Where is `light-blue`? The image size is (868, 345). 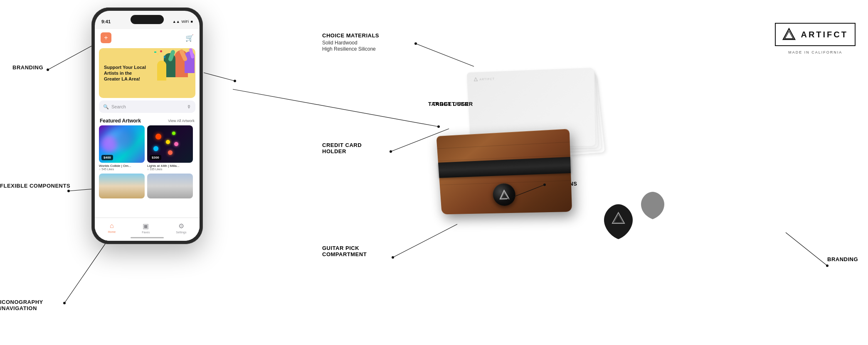
light-blue is located at coordinates (156, 149).